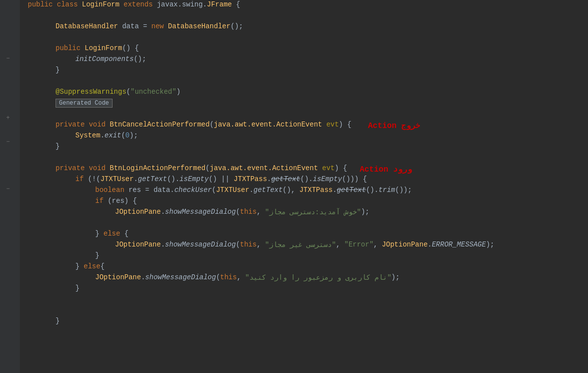 Image resolution: width=588 pixels, height=373 pixels. I want to click on comma2: ,, so click(261, 245).